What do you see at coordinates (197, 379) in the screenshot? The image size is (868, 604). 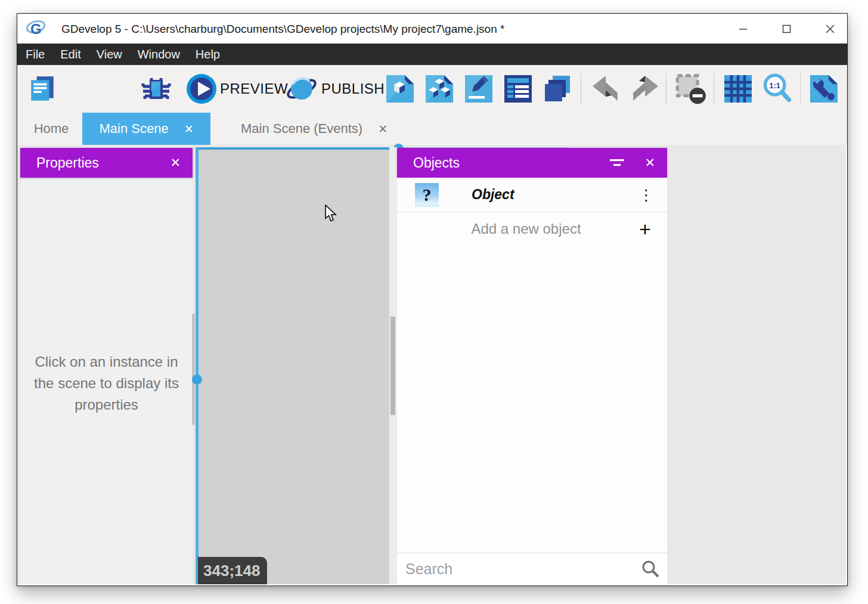 I see `frame-resize-handle-left` at bounding box center [197, 379].